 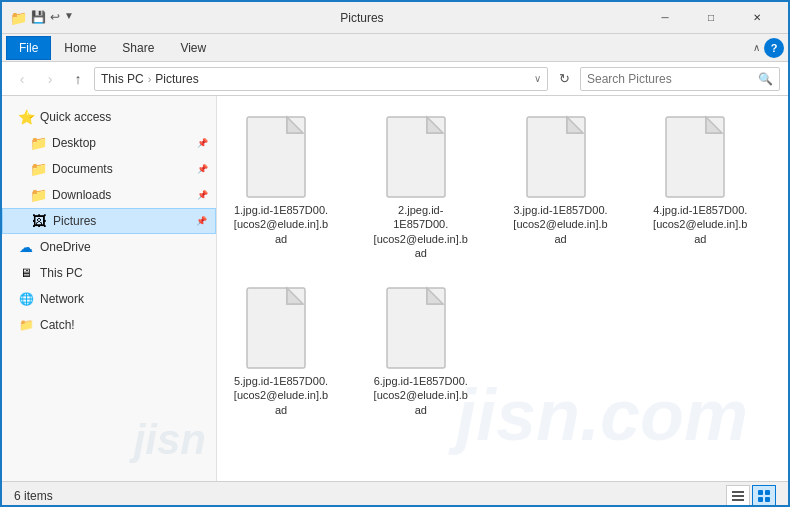 I want to click on file-item: 1.jpg.id-1E857D00.[ucos2@elude.in].bad, so click(x=281, y=188).